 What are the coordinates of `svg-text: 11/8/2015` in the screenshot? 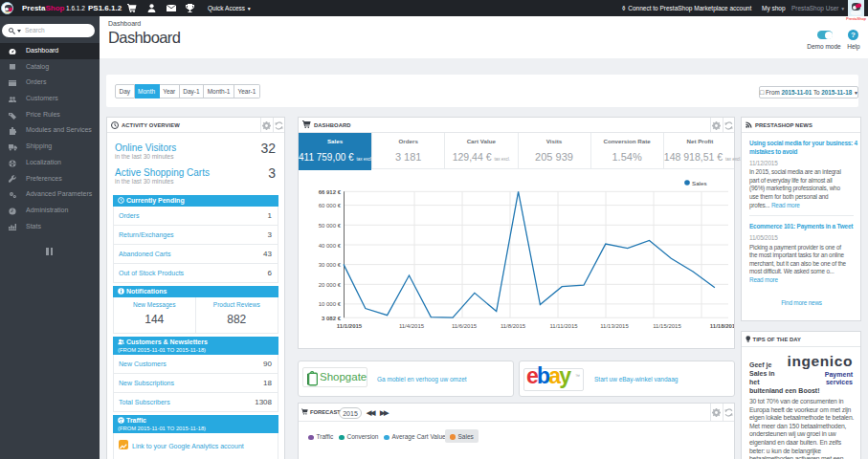 It's located at (513, 326).